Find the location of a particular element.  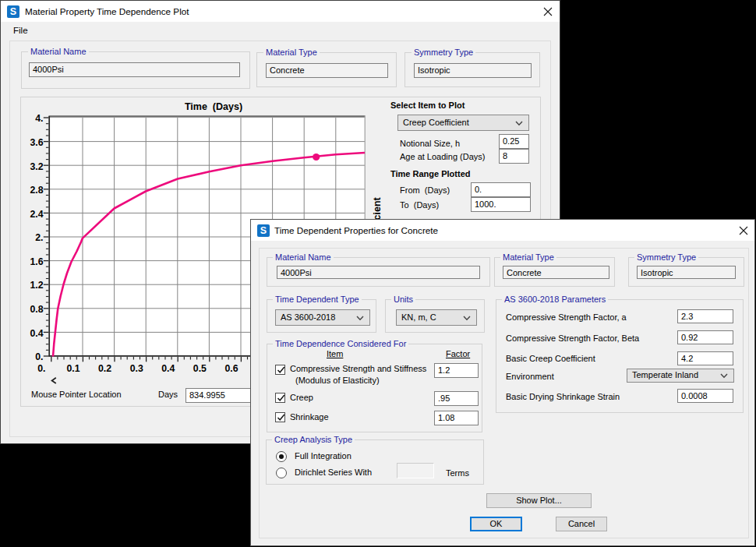

svg-text: 2. is located at coordinates (39, 238).